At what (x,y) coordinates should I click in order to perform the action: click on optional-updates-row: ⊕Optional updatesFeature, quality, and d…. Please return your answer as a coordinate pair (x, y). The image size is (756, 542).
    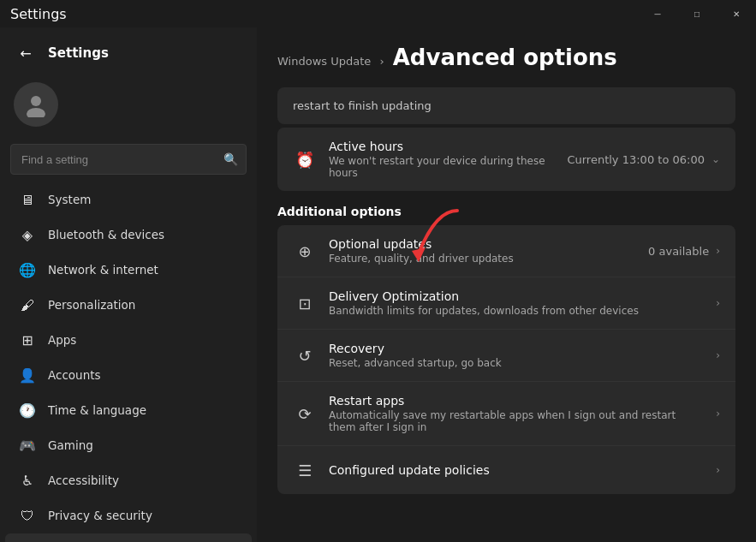
    Looking at the image, I should click on (507, 252).